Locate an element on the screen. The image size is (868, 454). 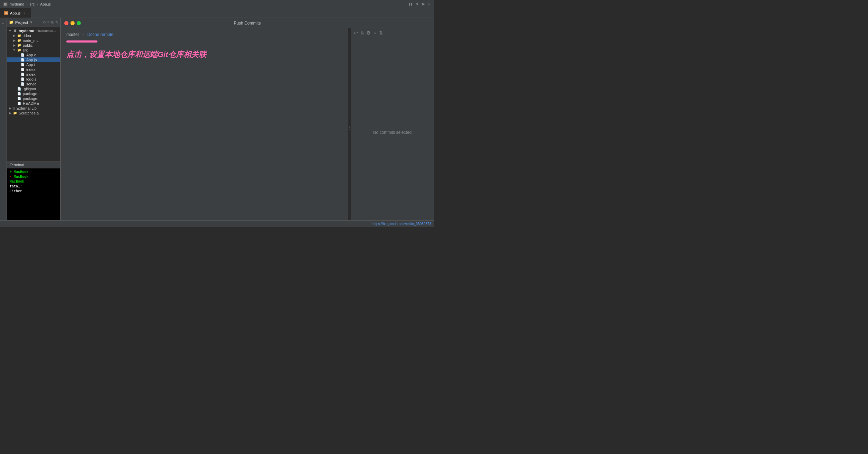
term-line-3-text: MacBook is located at coordinates (17, 182).